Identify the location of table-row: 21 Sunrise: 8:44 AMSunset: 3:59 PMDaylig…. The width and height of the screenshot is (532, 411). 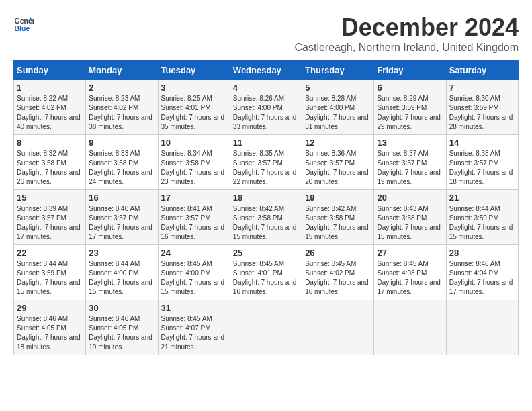
(482, 218).